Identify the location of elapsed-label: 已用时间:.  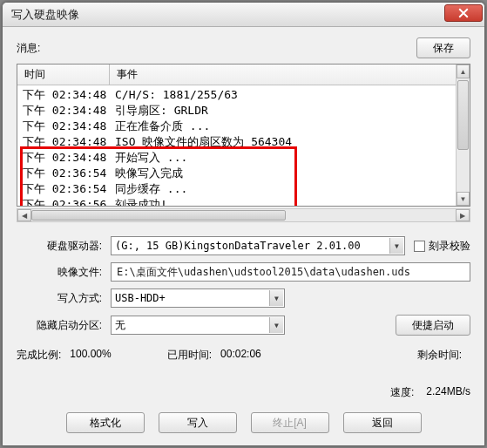
(190, 356).